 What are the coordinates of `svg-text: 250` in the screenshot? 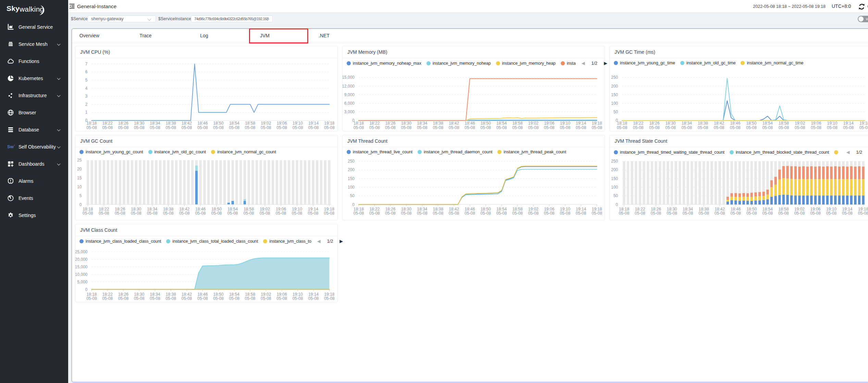 It's located at (615, 161).